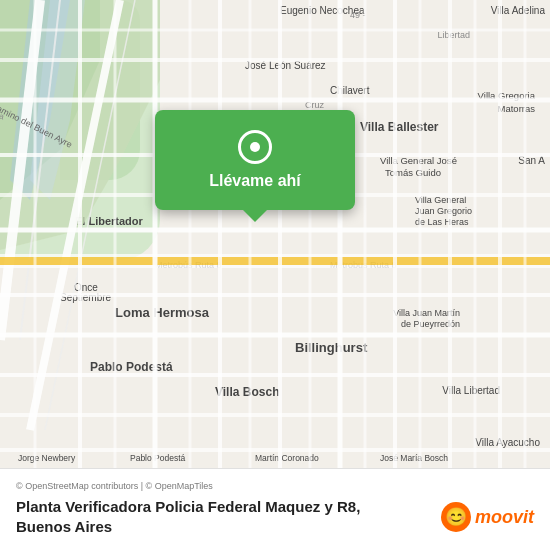  What do you see at coordinates (188, 506) in the screenshot?
I see `place-name-line1: Planta Verificadora Policia Federal Maqu…` at bounding box center [188, 506].